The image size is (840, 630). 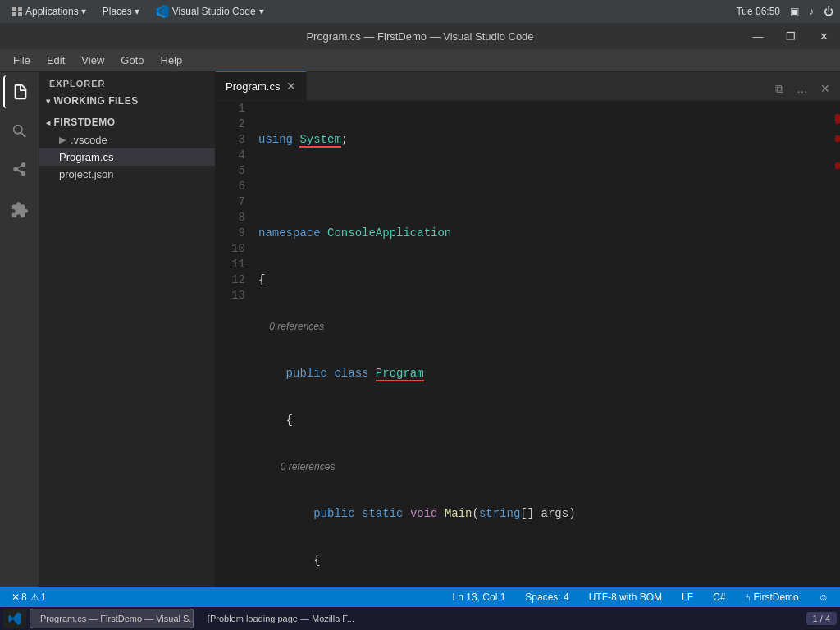 What do you see at coordinates (719, 597) in the screenshot?
I see `language-mode: C#` at bounding box center [719, 597].